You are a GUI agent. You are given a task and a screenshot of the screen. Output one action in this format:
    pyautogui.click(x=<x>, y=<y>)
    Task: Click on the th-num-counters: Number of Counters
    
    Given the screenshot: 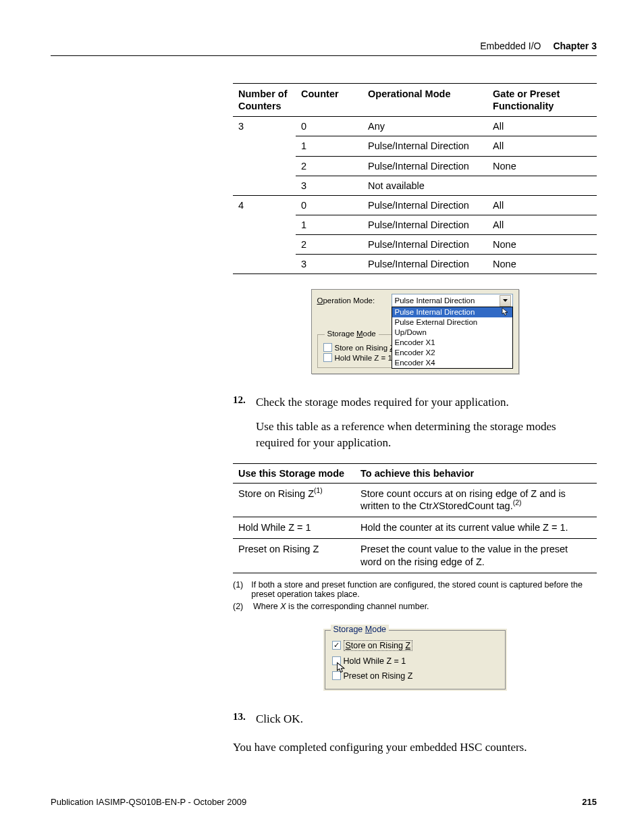 What is the action you would take?
    pyautogui.click(x=265, y=100)
    